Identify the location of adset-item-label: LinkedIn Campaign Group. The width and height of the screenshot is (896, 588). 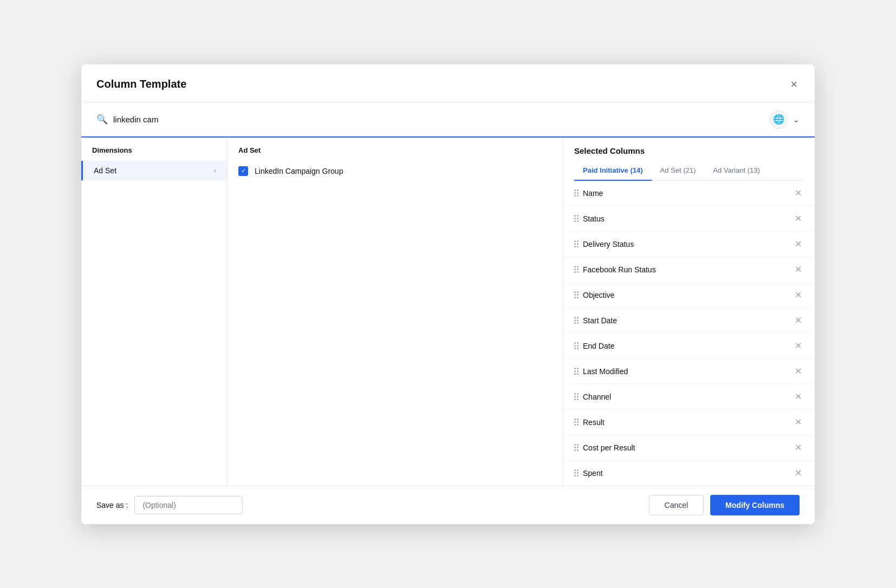
(299, 171).